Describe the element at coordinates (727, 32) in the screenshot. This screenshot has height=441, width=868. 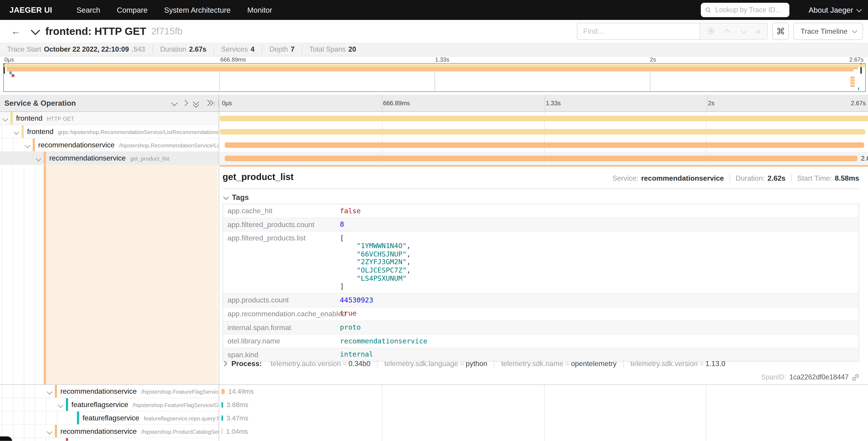
I see `prev-match-icon` at that location.